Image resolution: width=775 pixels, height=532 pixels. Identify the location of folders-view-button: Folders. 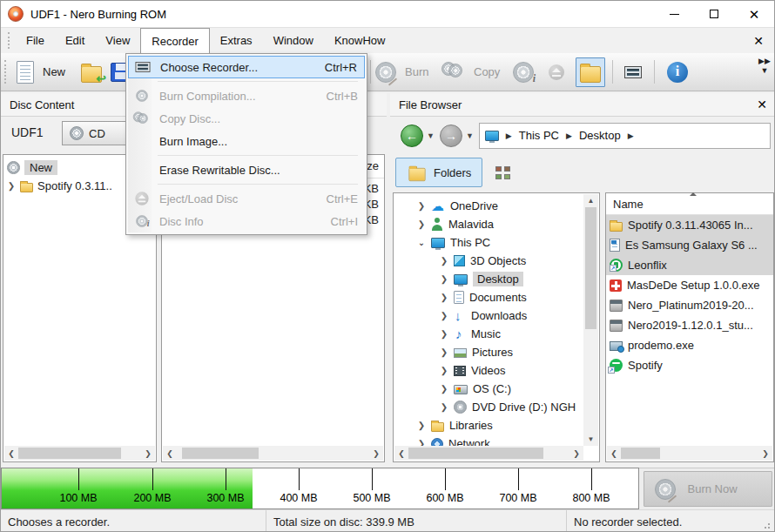
(439, 172).